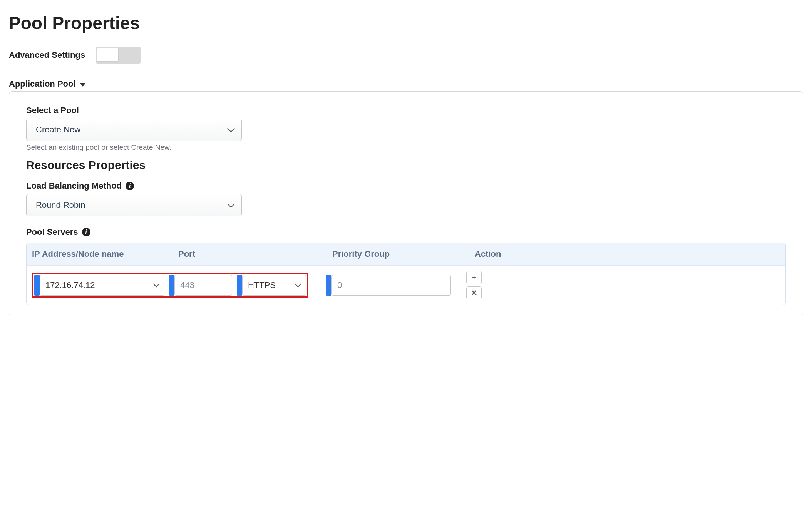  What do you see at coordinates (262, 285) in the screenshot?
I see `protocol-value: HTTPS` at bounding box center [262, 285].